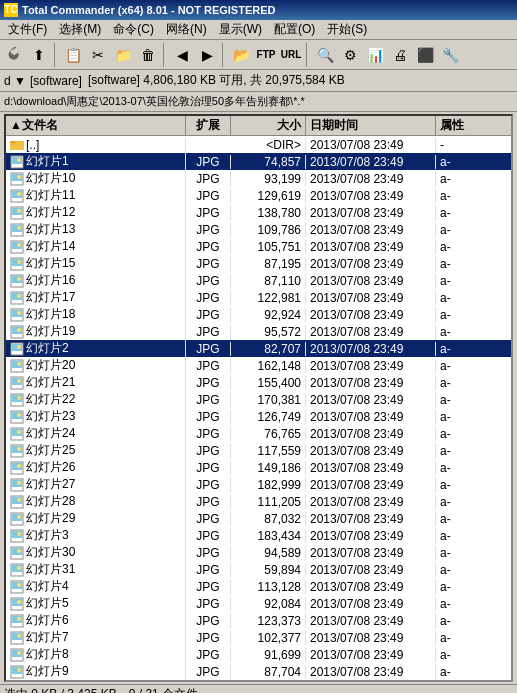 This screenshot has height=693, width=517. I want to click on header-size: 大小, so click(268, 126).